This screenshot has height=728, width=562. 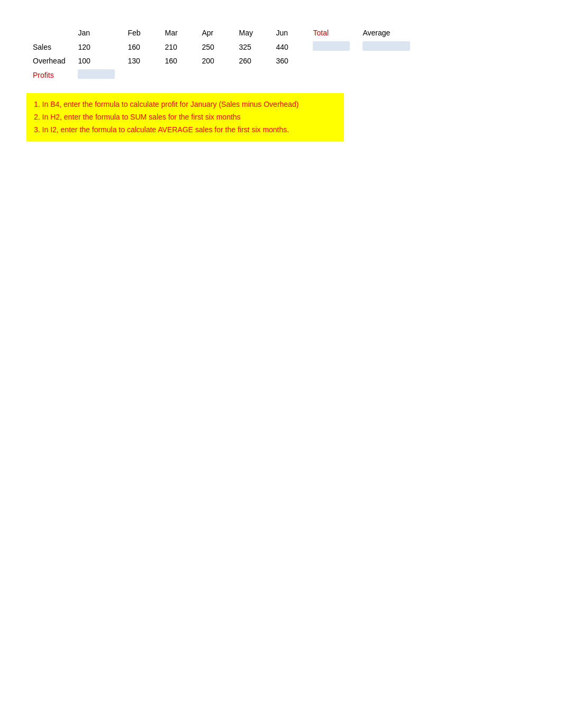 What do you see at coordinates (140, 33) in the screenshot?
I see `feb-header: Feb` at bounding box center [140, 33].